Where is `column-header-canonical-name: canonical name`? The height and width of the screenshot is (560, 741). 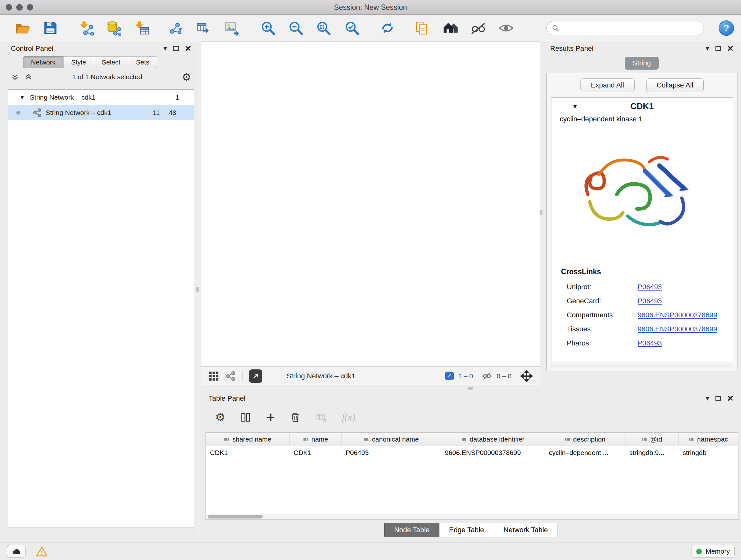
column-header-canonical-name: canonical name is located at coordinates (391, 439).